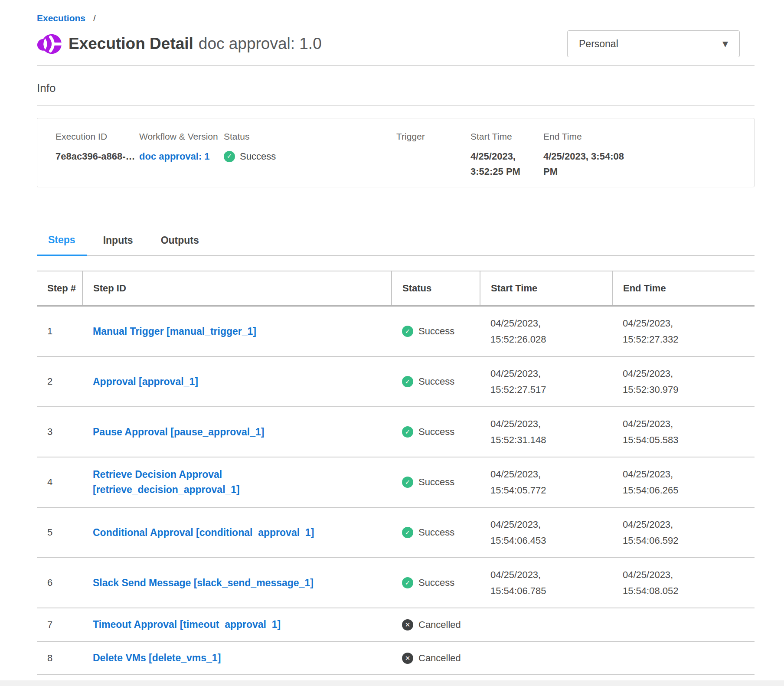  Describe the element at coordinates (434, 137) in the screenshot. I see `info-label: Trigger` at that location.